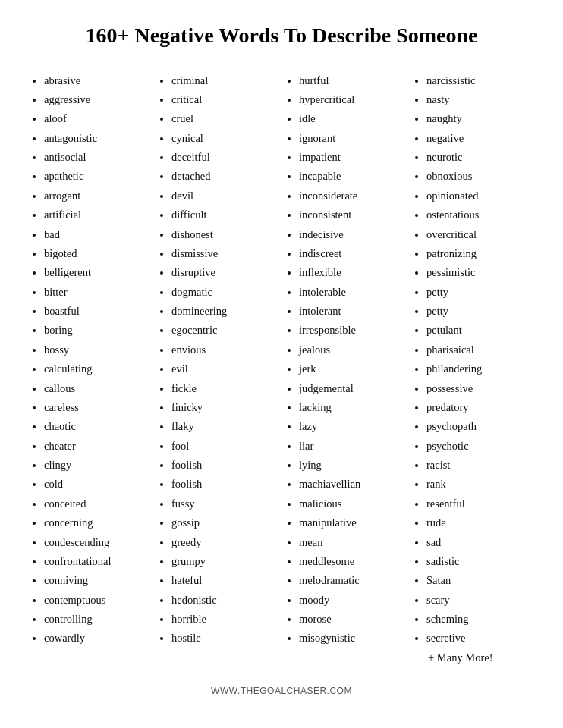 This screenshot has width=563, height=728. I want to click on list-item: artificial, so click(97, 215).